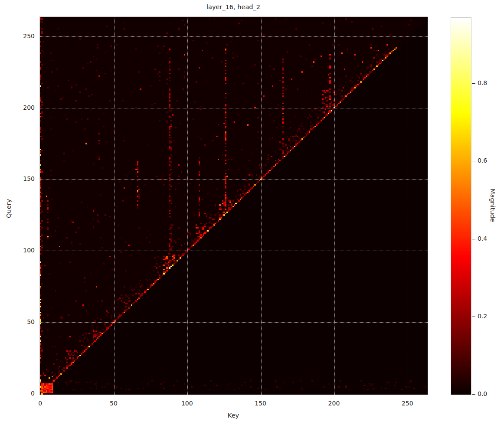  What do you see at coordinates (482, 394) in the screenshot?
I see `colorbar-tick-label: 0.0` at bounding box center [482, 394].